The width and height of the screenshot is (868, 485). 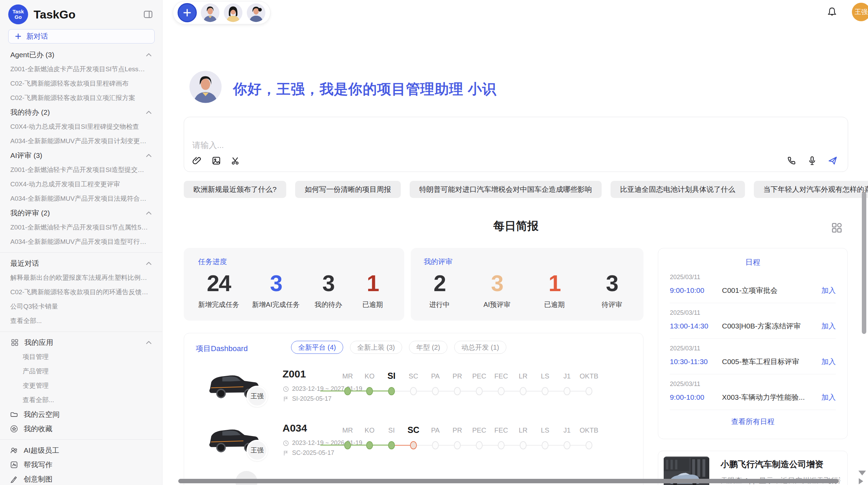 What do you see at coordinates (187, 13) in the screenshot?
I see `add-conversation-button` at bounding box center [187, 13].